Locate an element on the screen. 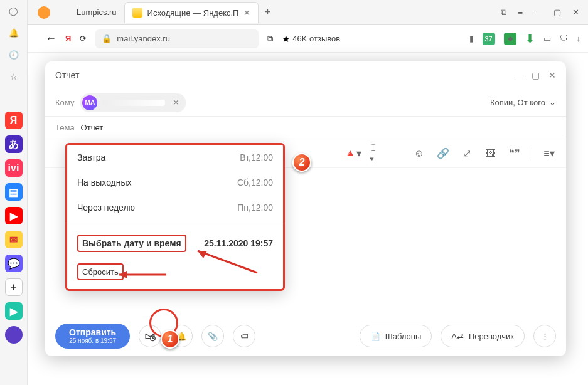 This screenshot has height=385, width=588. recipients-row: Кому MA ✕ Копии, От кого ⌄ is located at coordinates (306, 103).